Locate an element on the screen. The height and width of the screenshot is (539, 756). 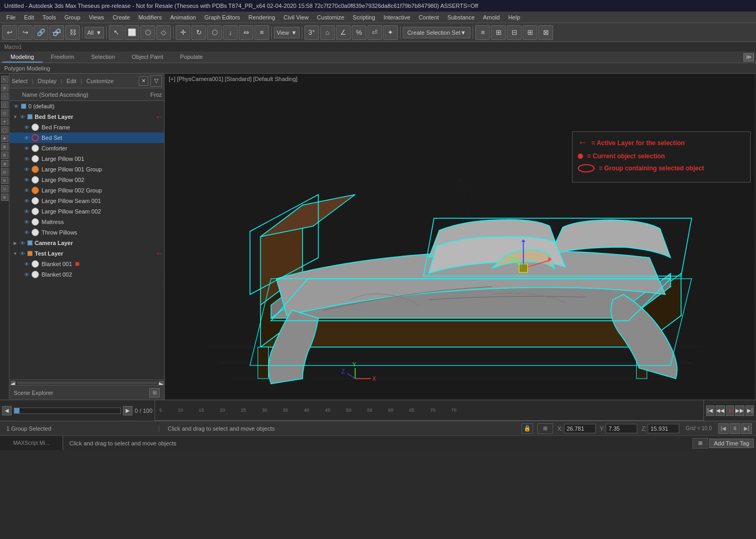
add-time-tag-btn: Add Time Tag is located at coordinates (732, 443).